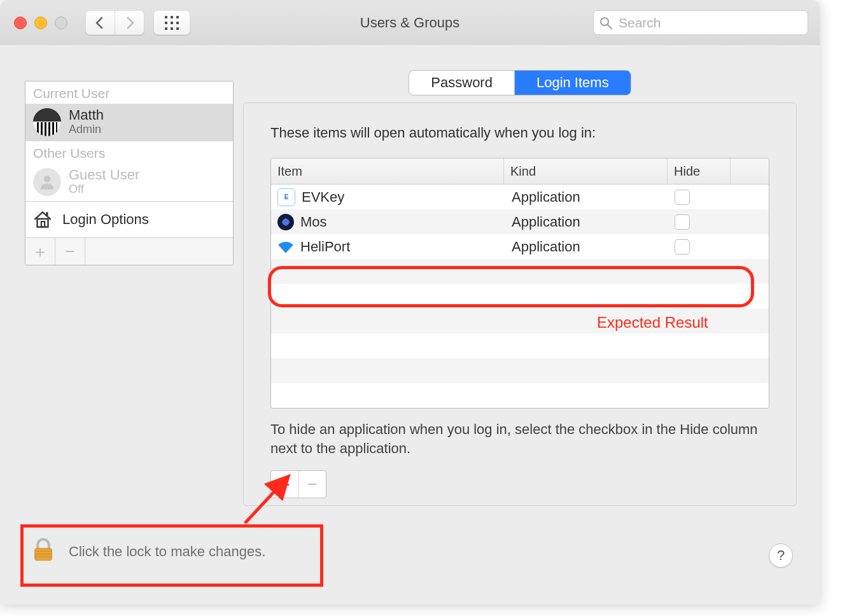 Image resolution: width=854 pixels, height=616 pixels. Describe the element at coordinates (285, 484) in the screenshot. I see `add-item-button: ＋` at that location.